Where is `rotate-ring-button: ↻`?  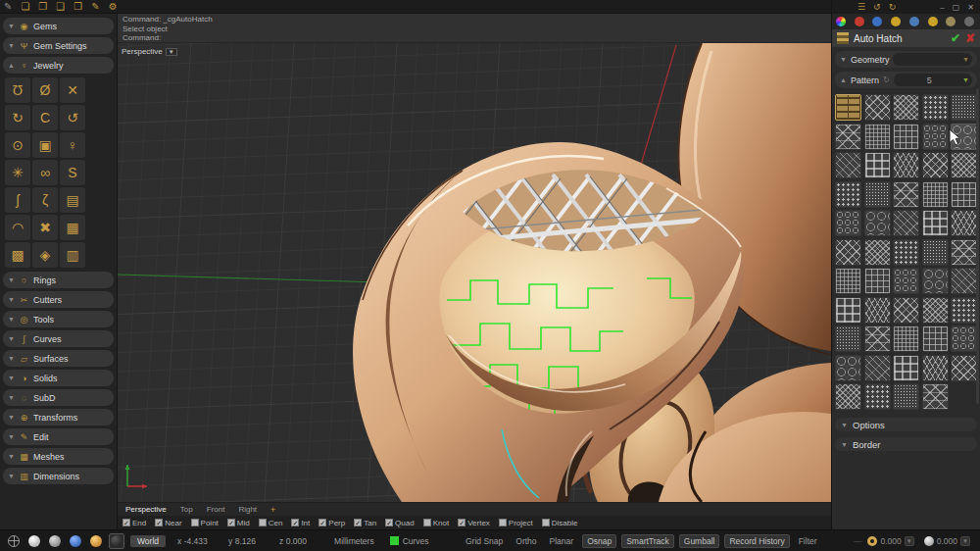 rotate-ring-button: ↻ is located at coordinates (18, 118).